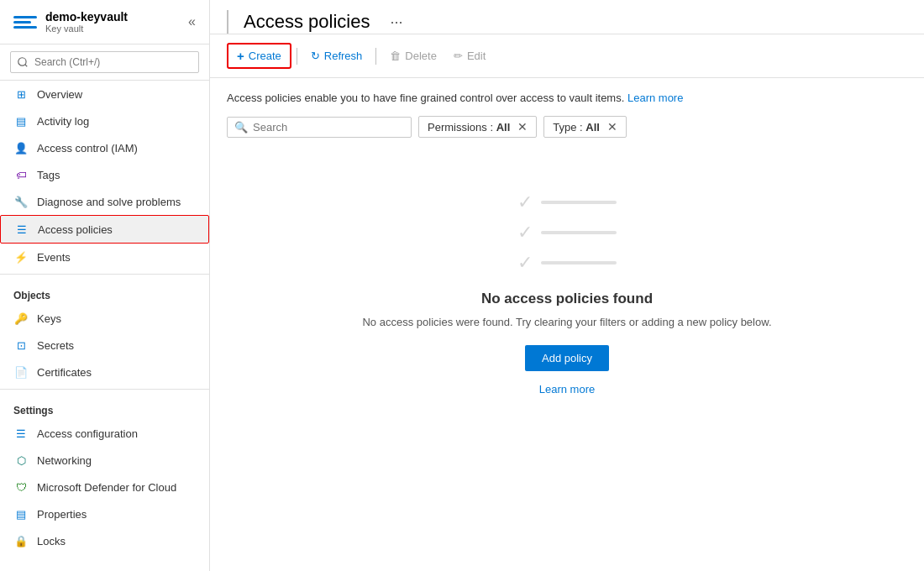  Describe the element at coordinates (567, 390) in the screenshot. I see `empty-learn-more-link: Learn more` at that location.